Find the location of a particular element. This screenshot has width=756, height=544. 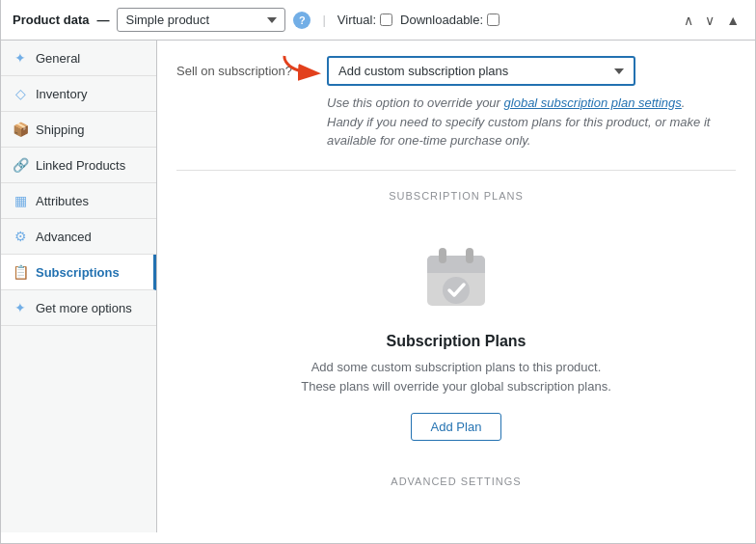

global-subscription-link: global subscription plan settings is located at coordinates (593, 102).